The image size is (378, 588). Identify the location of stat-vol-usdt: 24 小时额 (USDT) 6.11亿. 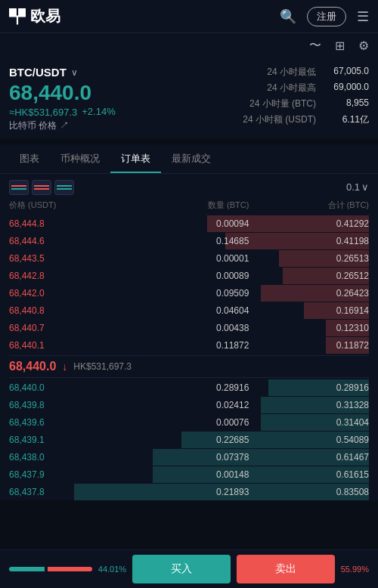
(305, 119).